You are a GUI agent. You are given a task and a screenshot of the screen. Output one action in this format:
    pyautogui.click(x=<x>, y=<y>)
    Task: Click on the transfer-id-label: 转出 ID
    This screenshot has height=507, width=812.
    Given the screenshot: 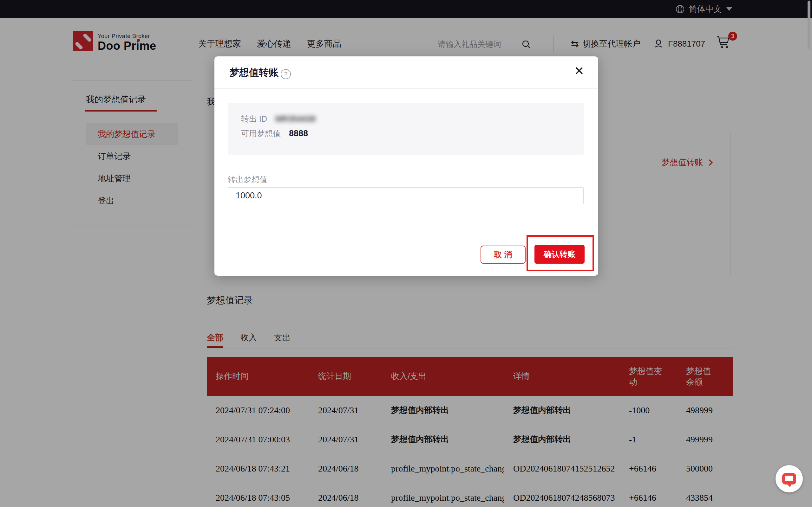 What is the action you would take?
    pyautogui.click(x=254, y=119)
    